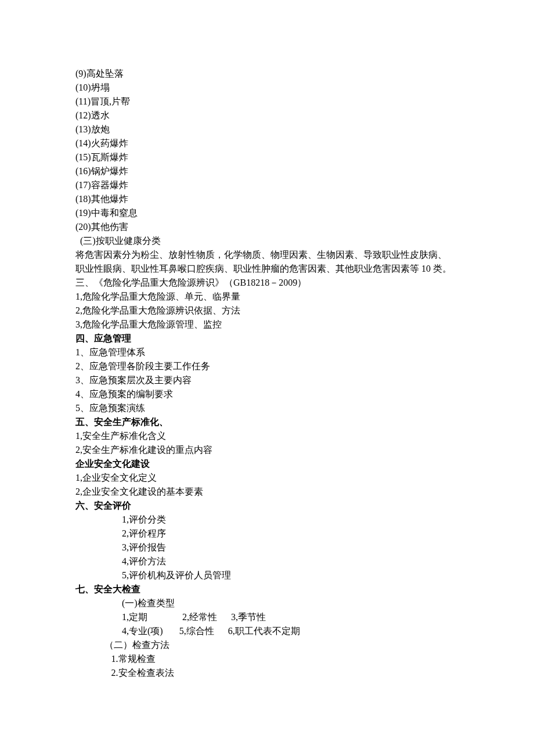 The width and height of the screenshot is (534, 756). Describe the element at coordinates (267, 492) in the screenshot. I see `text-line: 2,企业安全文化建设的基本要素` at that location.